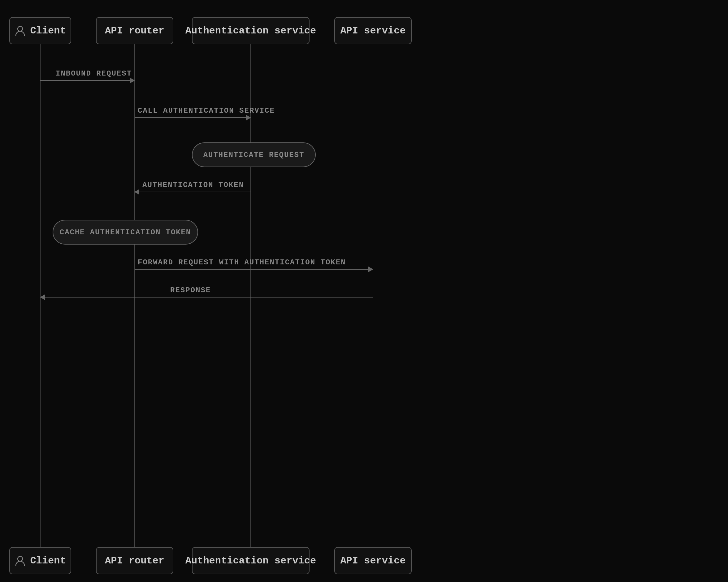 The image size is (728, 582). Describe the element at coordinates (242, 262) in the screenshot. I see `svg-text:FORWARD REQUEST WITH AUTHENTIC: FORWARD REQUEST WITH AUTHENTICATION TOKE…` at that location.